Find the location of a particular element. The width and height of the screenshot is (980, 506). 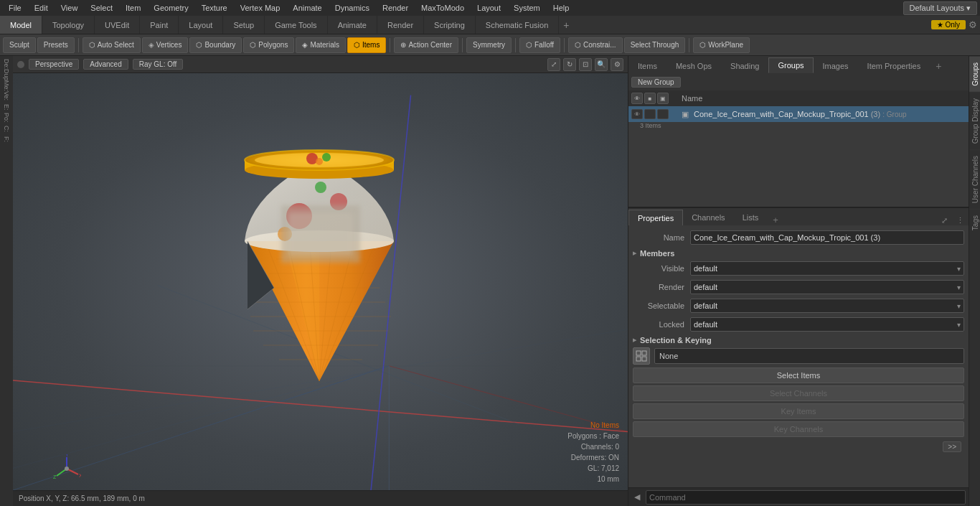

select-items-button: Select Items is located at coordinates (798, 375).